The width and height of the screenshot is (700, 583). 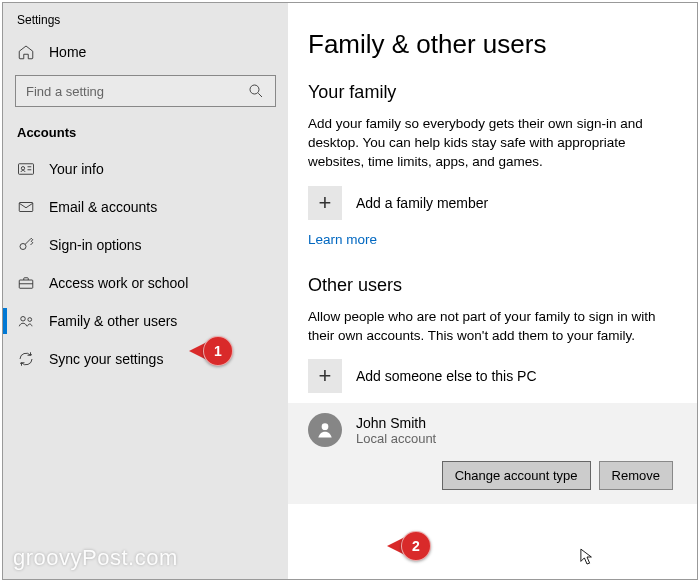 What do you see at coordinates (26, 207) in the screenshot?
I see `mail-icon` at bounding box center [26, 207].